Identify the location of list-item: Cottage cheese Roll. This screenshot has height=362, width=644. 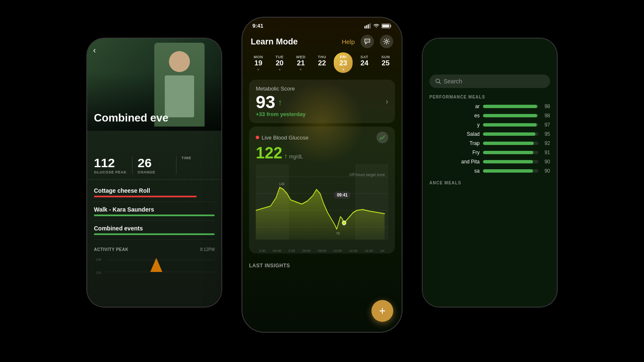
(154, 193).